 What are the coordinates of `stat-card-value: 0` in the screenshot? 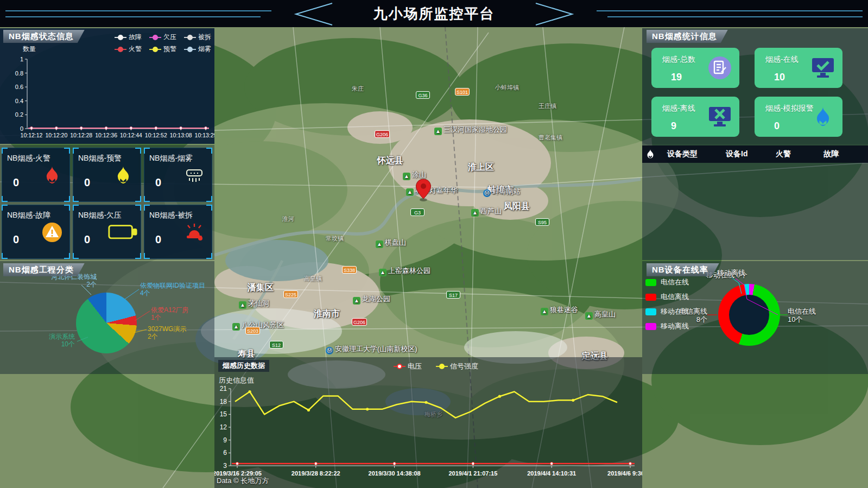 It's located at (777, 126).